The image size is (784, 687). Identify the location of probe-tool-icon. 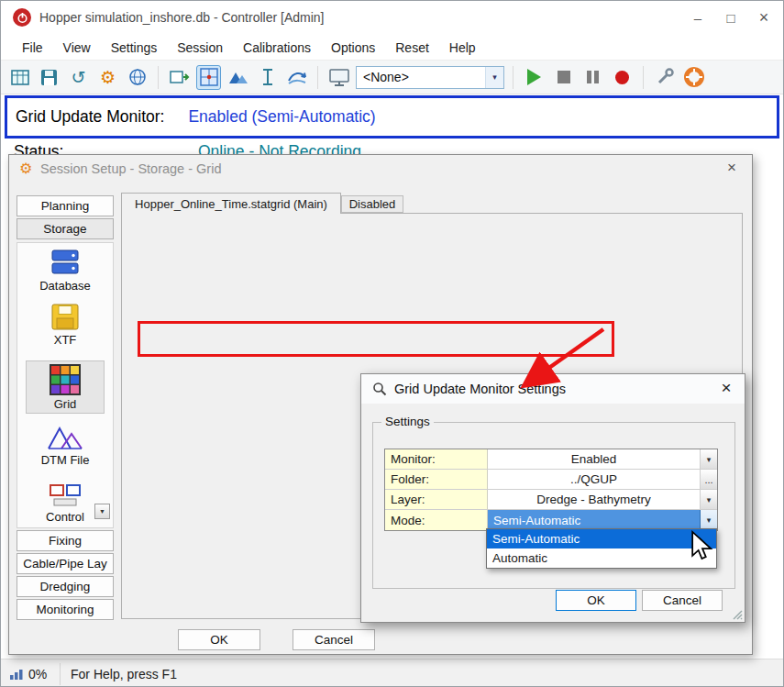
(664, 77).